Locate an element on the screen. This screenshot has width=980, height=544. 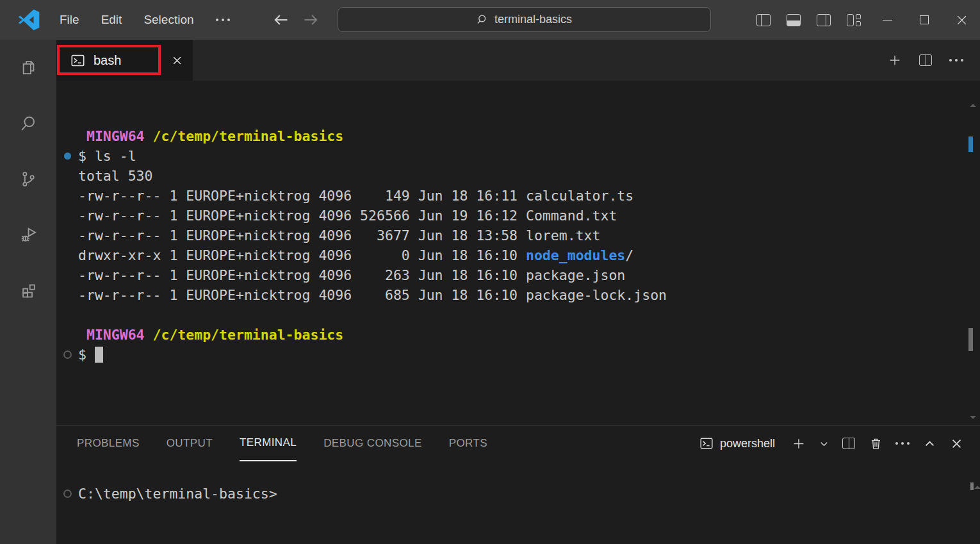
panel-overview-top-marker is located at coordinates (977, 487).